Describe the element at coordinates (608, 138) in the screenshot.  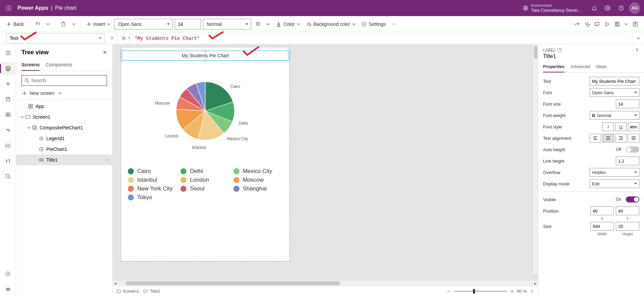
I see `align-center-button` at that location.